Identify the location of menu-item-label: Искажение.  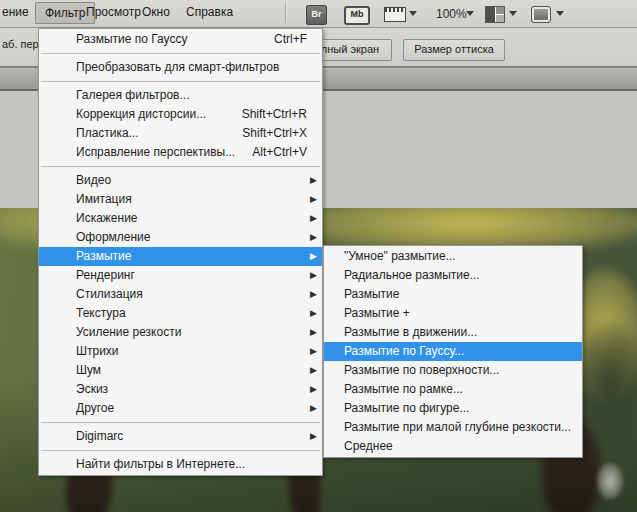
(107, 218).